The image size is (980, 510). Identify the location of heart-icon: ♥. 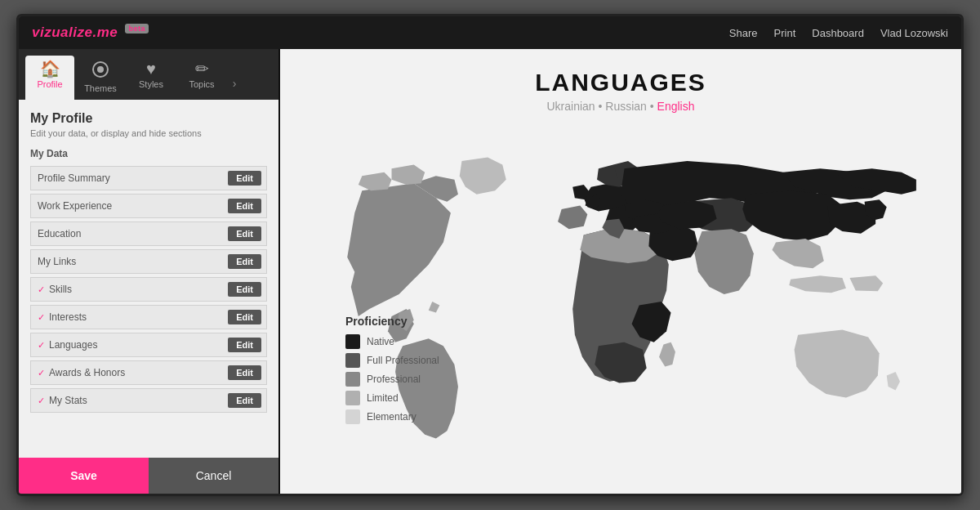
(151, 69).